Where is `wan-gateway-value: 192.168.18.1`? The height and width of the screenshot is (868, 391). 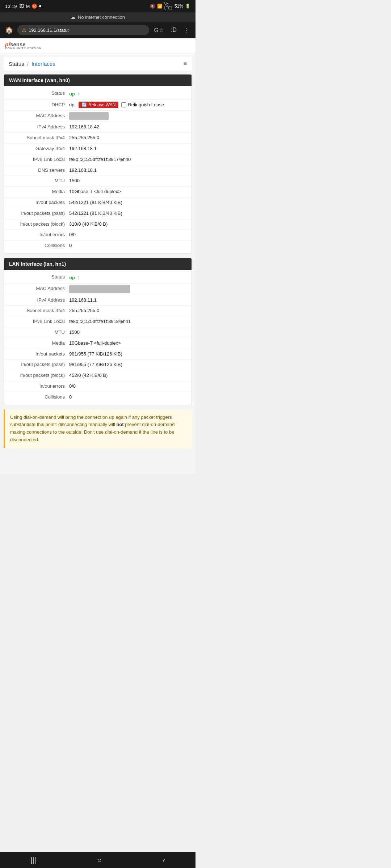
wan-gateway-value: 192.168.18.1 is located at coordinates (129, 149).